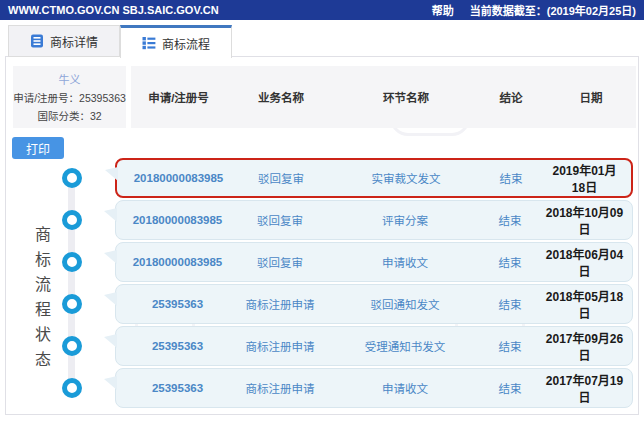 The height and width of the screenshot is (434, 644). I want to click on cell-step: 实审裁文发文, so click(406, 178).